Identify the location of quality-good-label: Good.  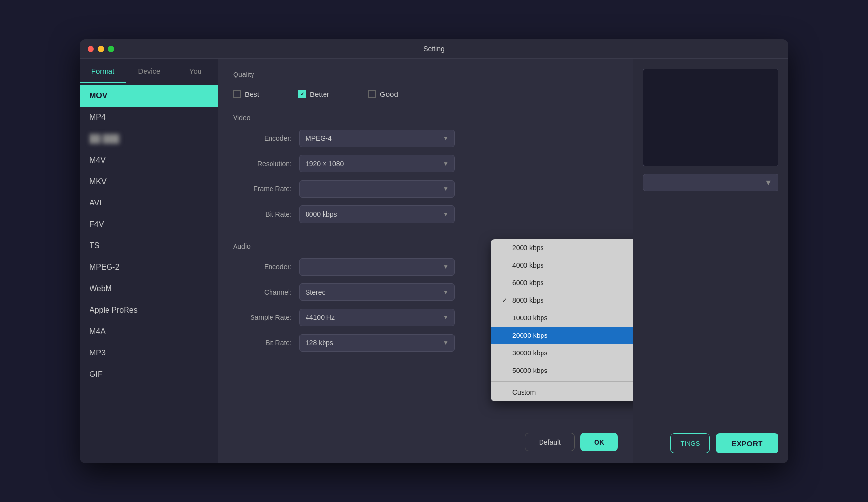
(389, 94).